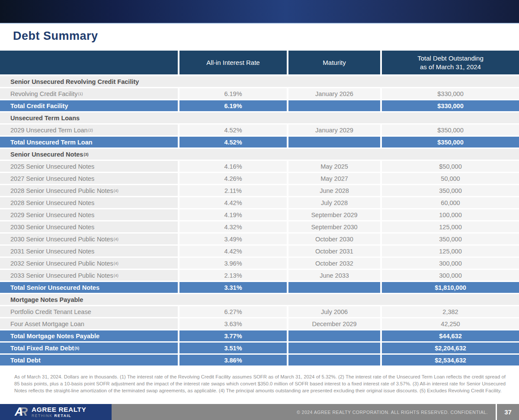 The width and height of the screenshot is (519, 420). Describe the element at coordinates (89, 166) in the screenshot. I see `row-label: 2025 Senior Unsecured Notes` at that location.